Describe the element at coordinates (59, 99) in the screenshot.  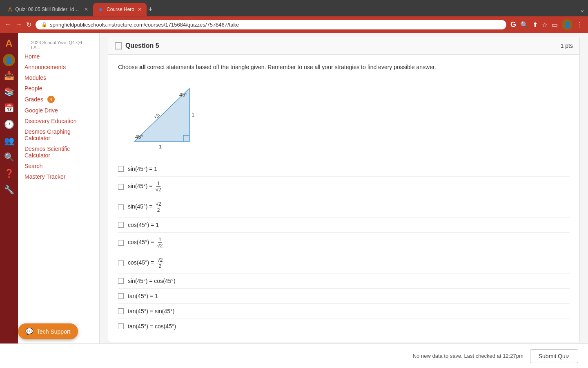
I see `sidebar-item-grades: Grades 4` at that location.